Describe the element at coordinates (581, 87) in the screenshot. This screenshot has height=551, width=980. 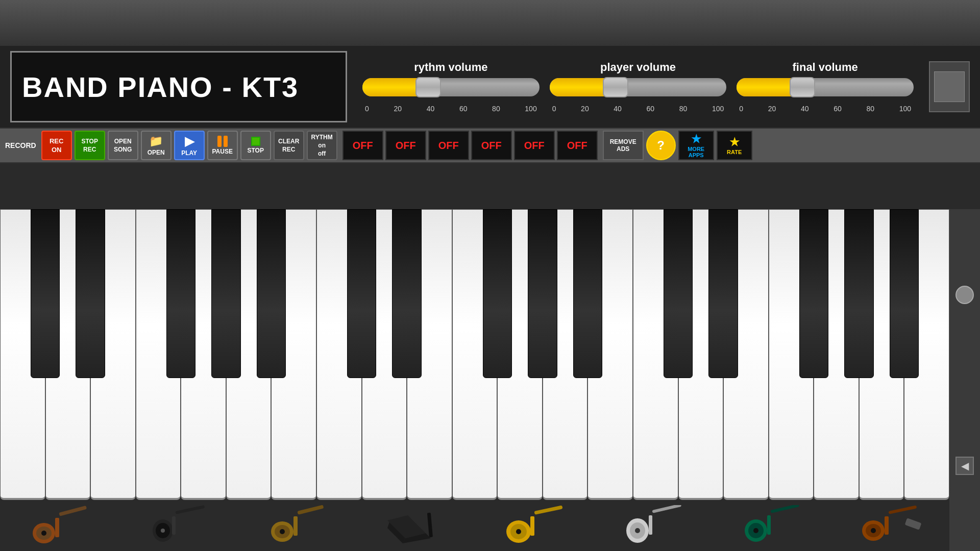
I see `player-slider-fill` at that location.